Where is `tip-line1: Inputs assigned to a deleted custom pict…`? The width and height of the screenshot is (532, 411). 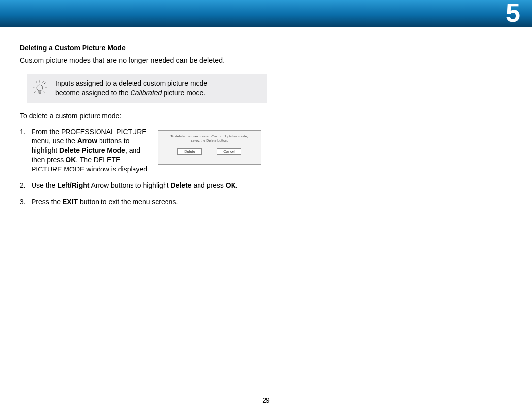
tip-line1: Inputs assigned to a deleted custom pict… is located at coordinates (131, 83).